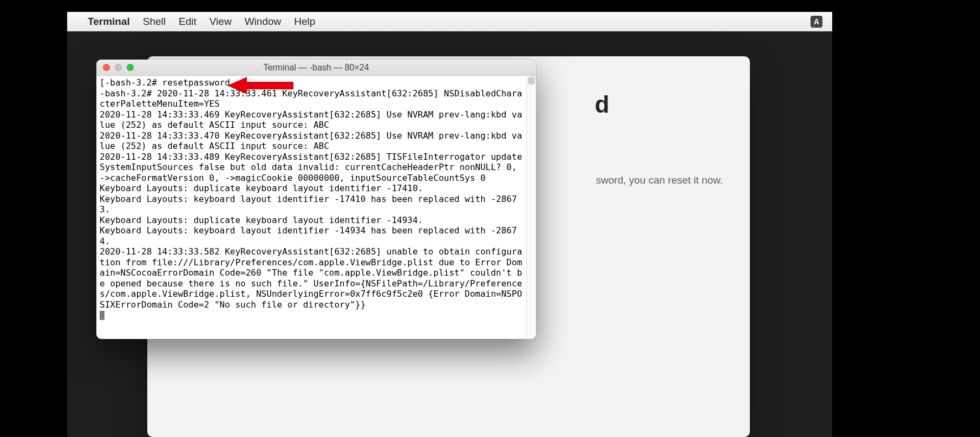 Image resolution: width=980 pixels, height=437 pixels. What do you see at coordinates (115, 67) in the screenshot?
I see `traffic-lights` at bounding box center [115, 67].